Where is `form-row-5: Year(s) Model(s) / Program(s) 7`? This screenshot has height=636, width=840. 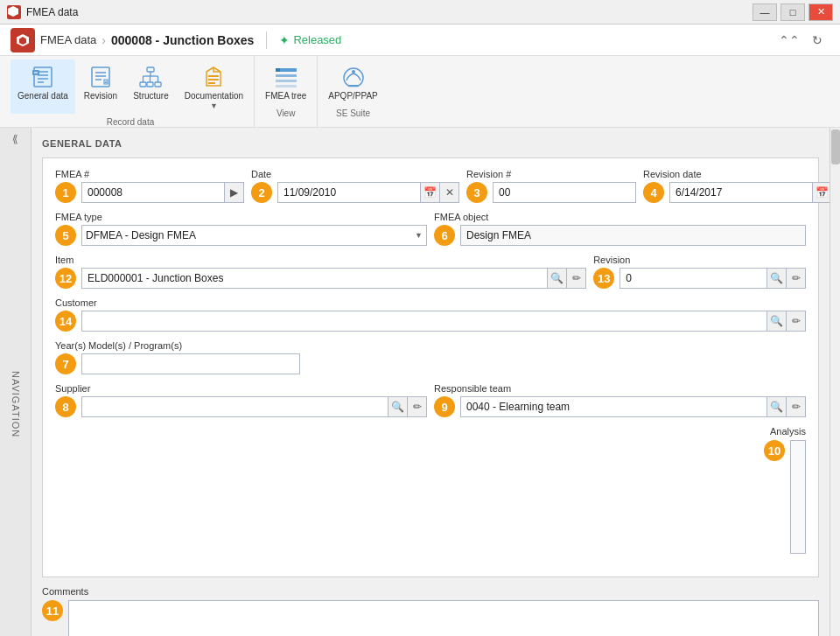
form-row-5: Year(s) Model(s) / Program(s) 7 is located at coordinates (430, 357).